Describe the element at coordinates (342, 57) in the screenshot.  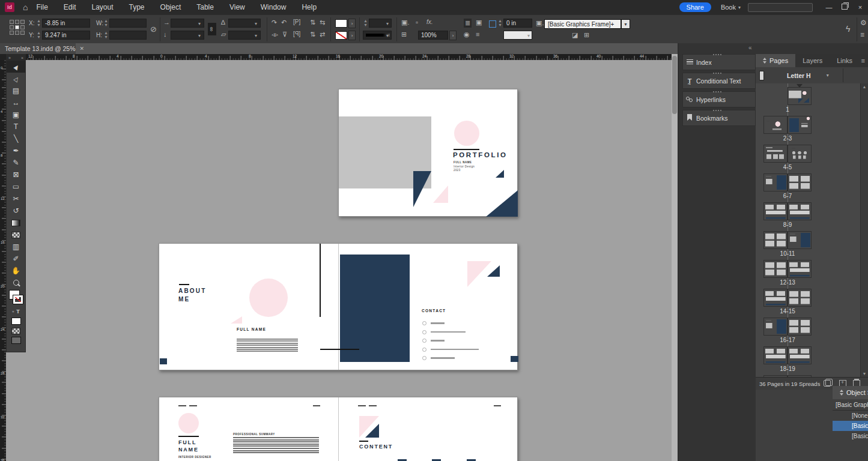
I see `horizontal-ruler: 1284048121620242832364044` at that location.